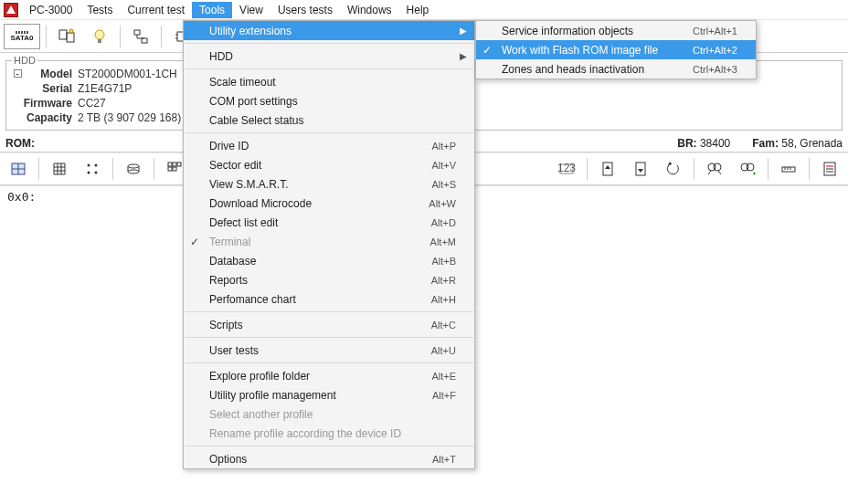 The width and height of the screenshot is (848, 504). Describe the element at coordinates (329, 100) in the screenshot. I see `tools-menu-item-com-port-settings: COM port settings` at that location.